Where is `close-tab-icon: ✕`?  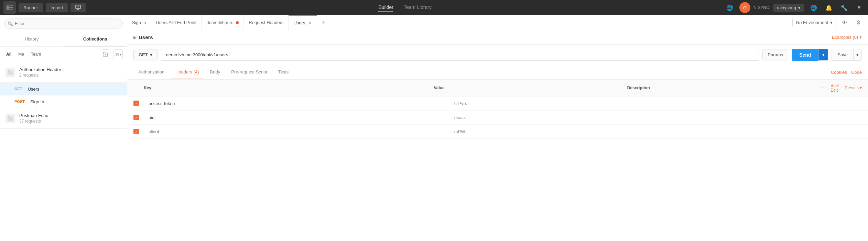
close-tab-icon: ✕ is located at coordinates (310, 23).